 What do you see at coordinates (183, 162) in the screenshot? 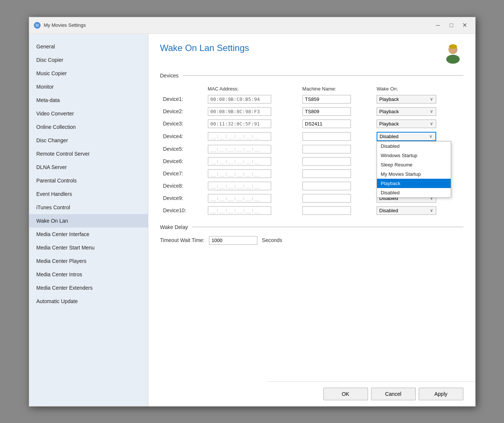
I see `device6-label: Device6:` at bounding box center [183, 162].